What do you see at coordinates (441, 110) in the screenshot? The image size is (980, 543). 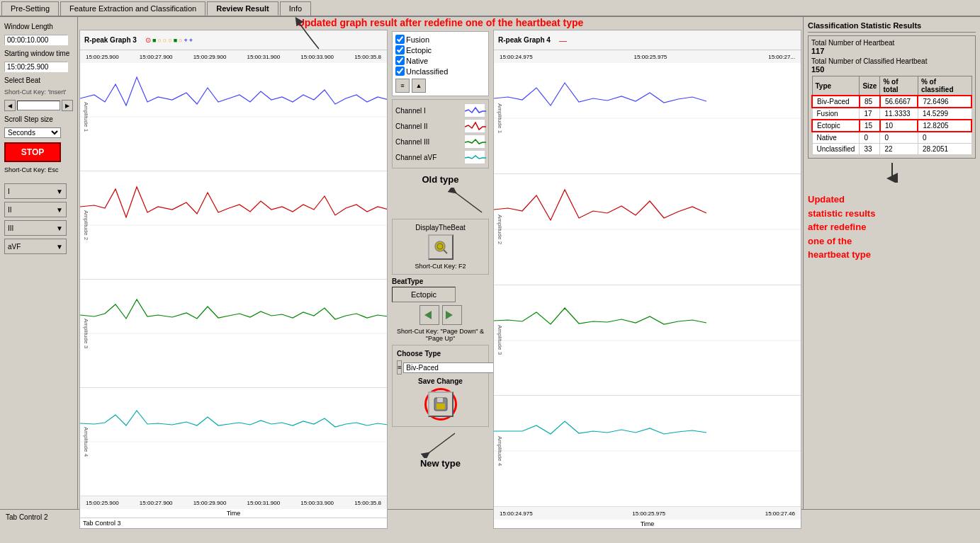 I see `channel-I-row: Channel I` at bounding box center [441, 110].